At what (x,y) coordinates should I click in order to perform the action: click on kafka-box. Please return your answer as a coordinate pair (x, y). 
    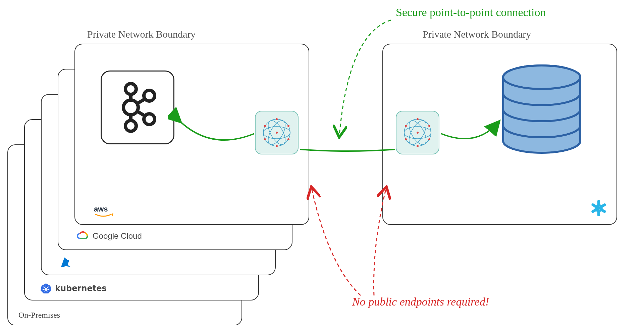
    Looking at the image, I should click on (138, 107).